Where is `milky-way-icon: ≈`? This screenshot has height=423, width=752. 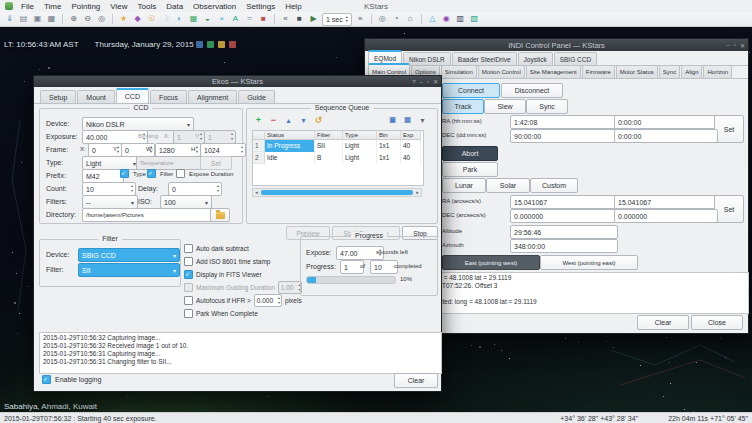 milky-way-icon: ≈ is located at coordinates (250, 19).